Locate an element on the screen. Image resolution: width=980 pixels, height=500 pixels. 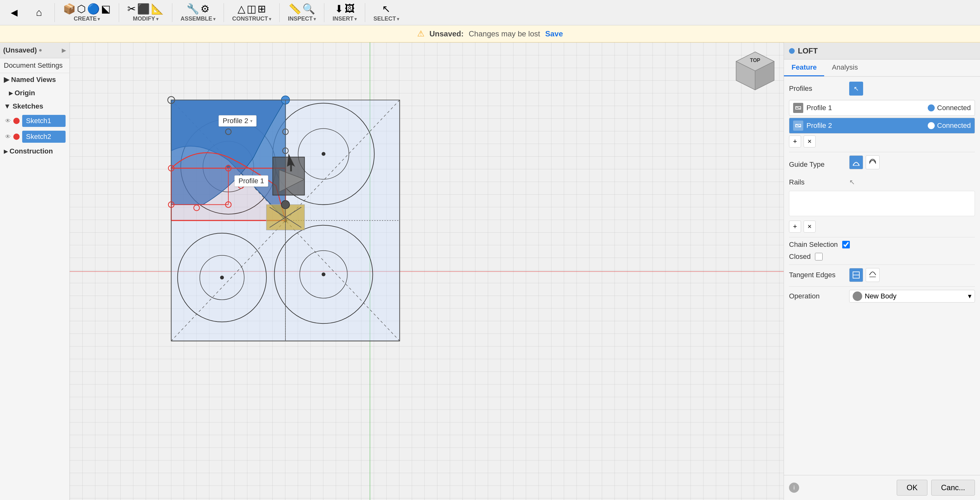
named-views-header: ▶ Named Views is located at coordinates (35, 80).